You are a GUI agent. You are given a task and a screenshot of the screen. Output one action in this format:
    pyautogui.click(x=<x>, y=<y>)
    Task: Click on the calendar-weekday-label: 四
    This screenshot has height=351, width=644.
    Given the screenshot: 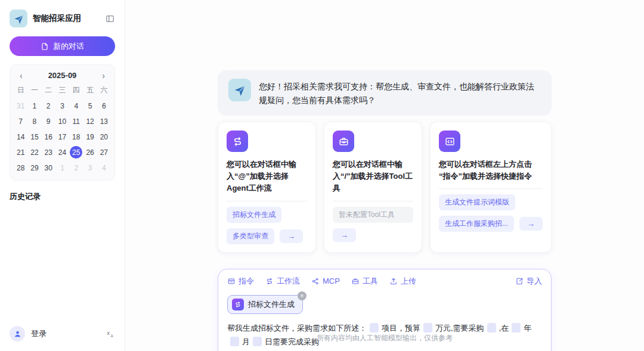 What is the action you would take?
    pyautogui.click(x=76, y=91)
    